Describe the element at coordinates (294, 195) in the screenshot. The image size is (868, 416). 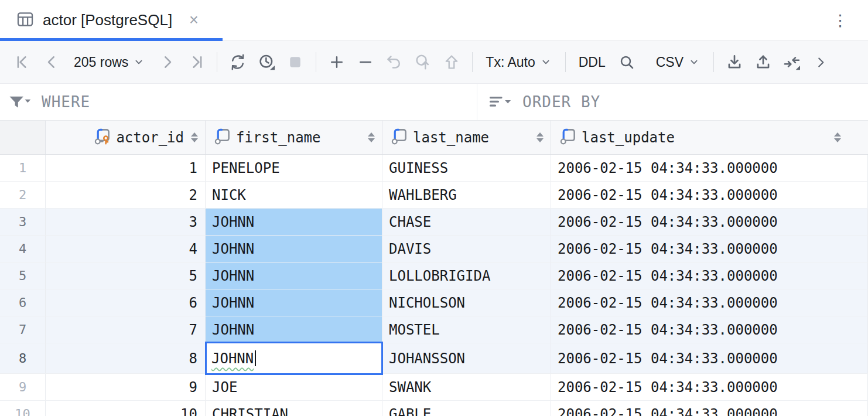
I see `cell-first-name: NICK` at that location.